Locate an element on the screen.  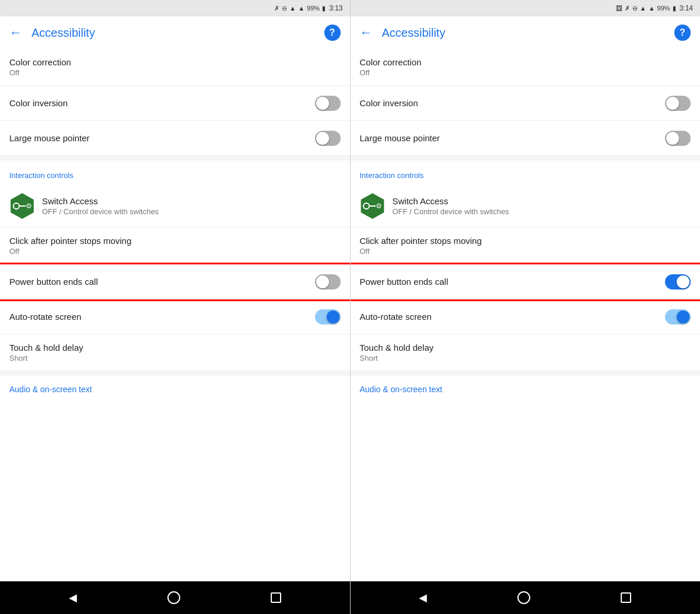
nav-home-circle-left is located at coordinates (174, 598).